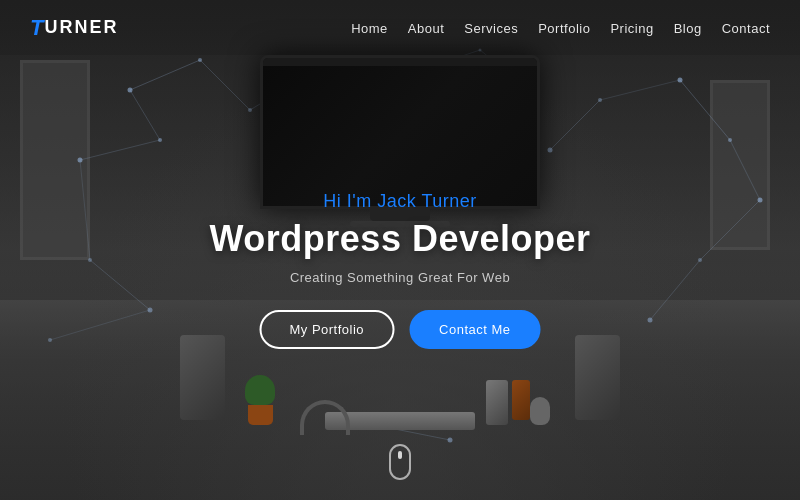 Image resolution: width=800 pixels, height=500 pixels. I want to click on hero-description: Creating Something Great For Web, so click(400, 278).